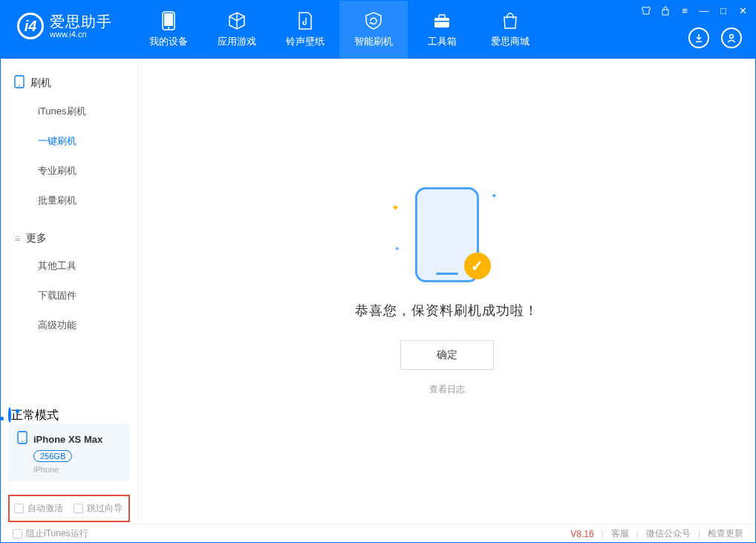 This screenshot has width=756, height=543. What do you see at coordinates (694, 10) in the screenshot?
I see `window-controls: ≡ ― □ ✕` at bounding box center [694, 10].